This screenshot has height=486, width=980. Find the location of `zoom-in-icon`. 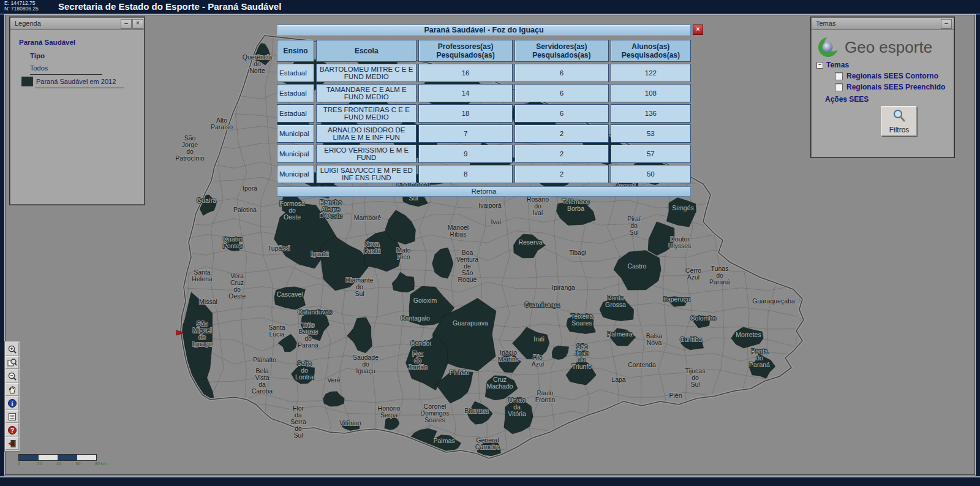

zoom-in-icon is located at coordinates (12, 349).